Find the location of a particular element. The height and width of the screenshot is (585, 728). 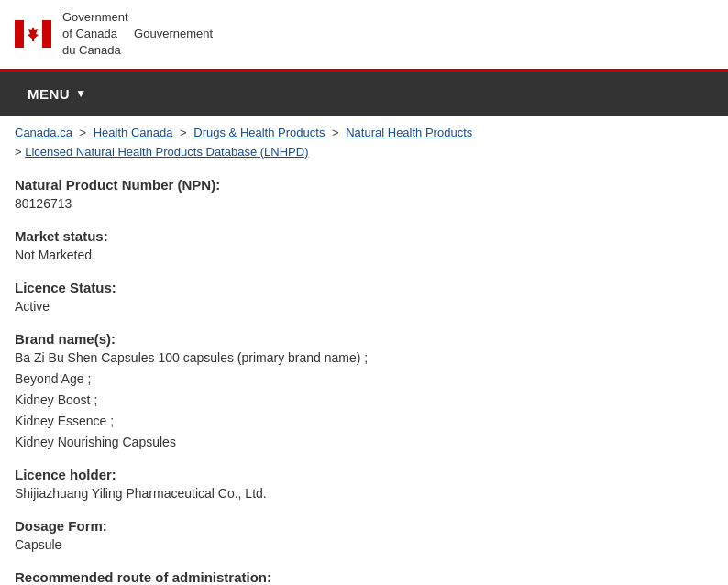

brand-name-item: Ba Zi Bu Shen Capsules 100 capsules (pri… is located at coordinates (364, 358).